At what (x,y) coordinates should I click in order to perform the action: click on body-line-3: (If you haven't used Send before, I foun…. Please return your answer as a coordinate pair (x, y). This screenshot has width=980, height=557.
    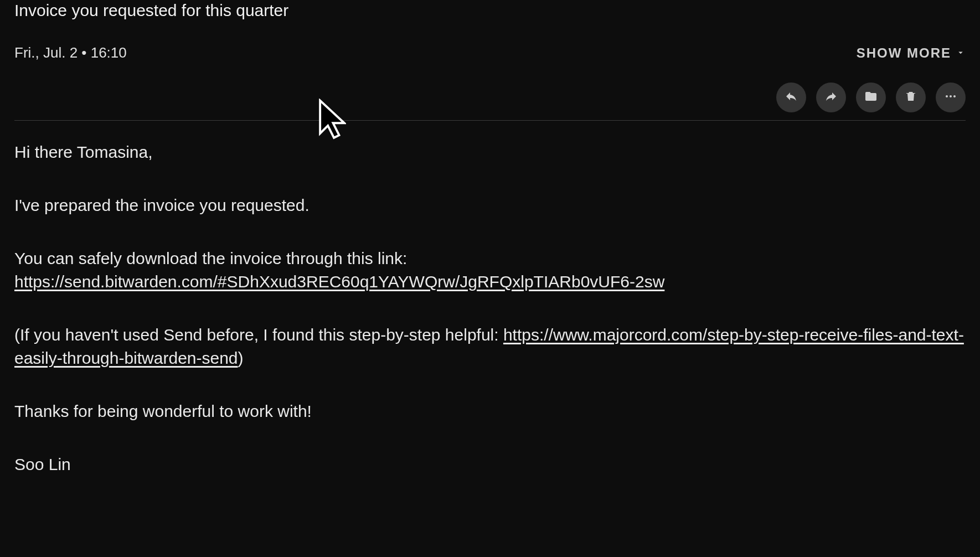
    Looking at the image, I should click on (490, 347).